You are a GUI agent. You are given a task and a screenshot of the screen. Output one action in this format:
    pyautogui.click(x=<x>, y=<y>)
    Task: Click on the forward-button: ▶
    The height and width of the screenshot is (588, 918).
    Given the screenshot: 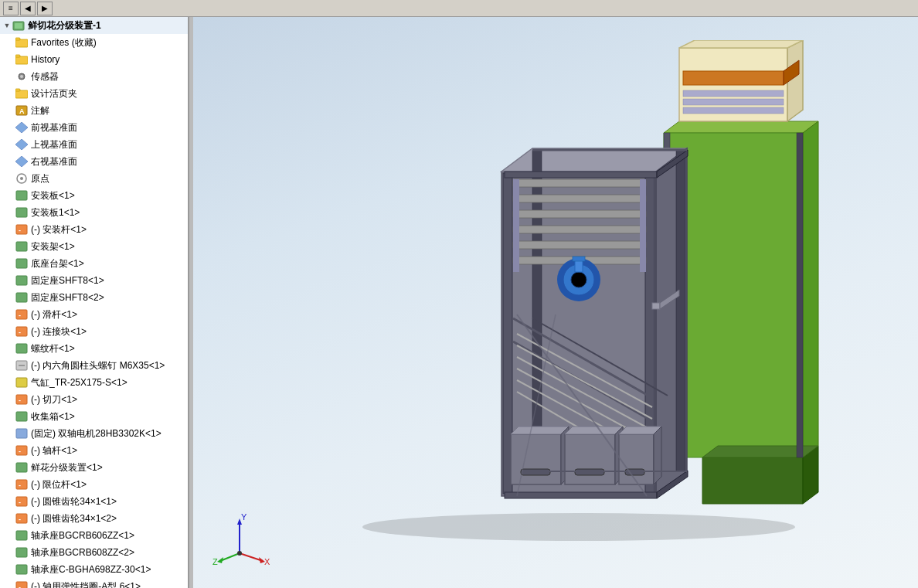 What is the action you would take?
    pyautogui.click(x=45, y=8)
    